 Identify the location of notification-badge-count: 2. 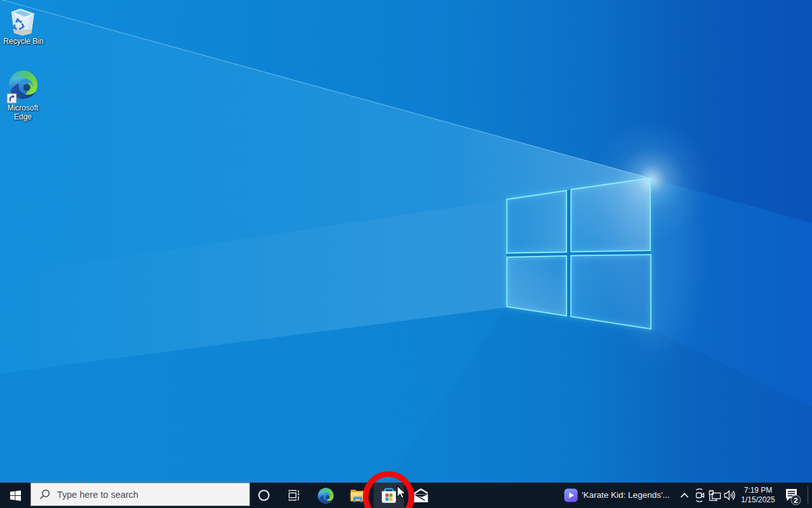
(796, 500).